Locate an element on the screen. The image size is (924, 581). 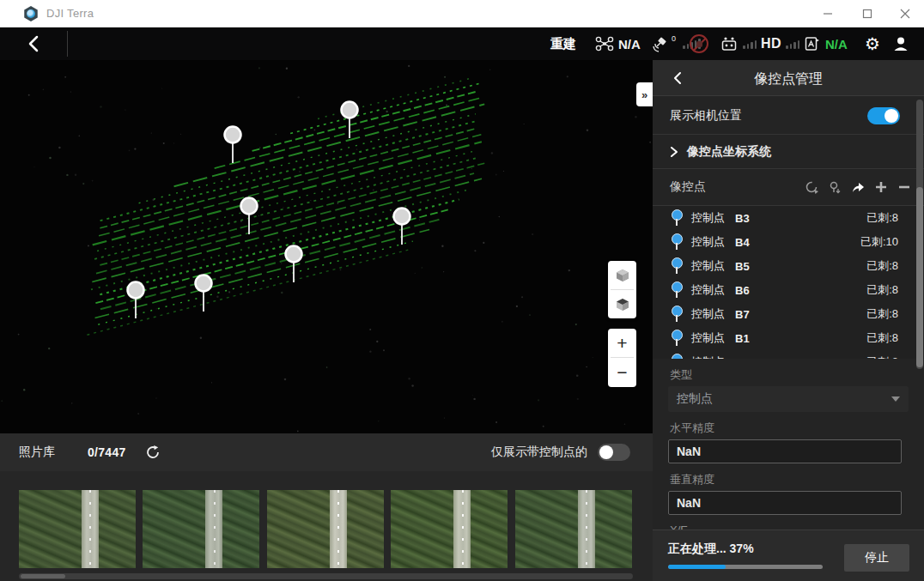
remote-controller-icon is located at coordinates (729, 44).